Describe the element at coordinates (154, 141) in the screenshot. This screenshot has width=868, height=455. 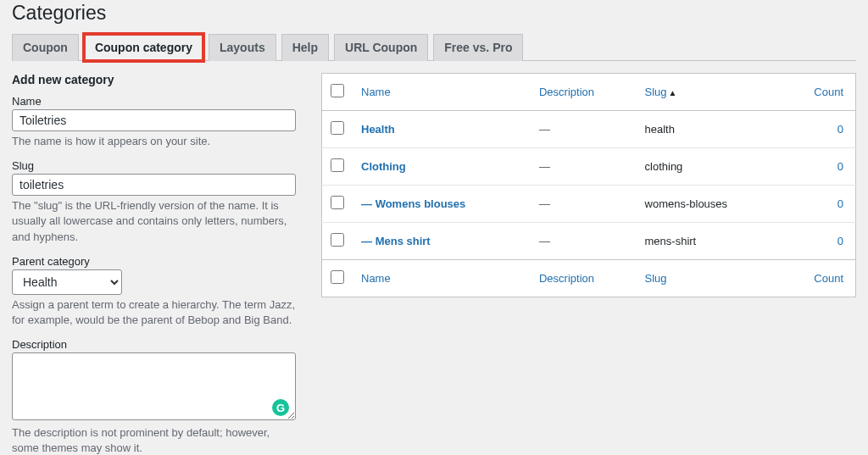
I see `name-desc: The name is how it appears on your site.` at that location.